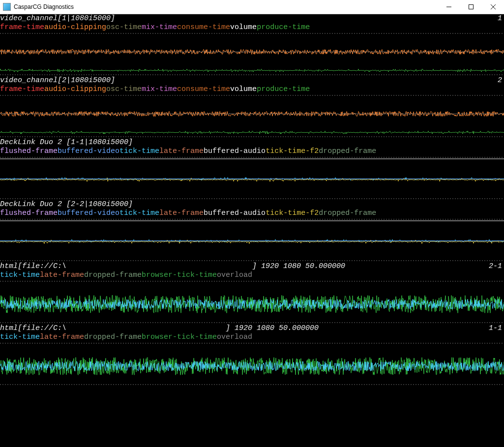  I want to click on minimize-button, so click(448, 7).